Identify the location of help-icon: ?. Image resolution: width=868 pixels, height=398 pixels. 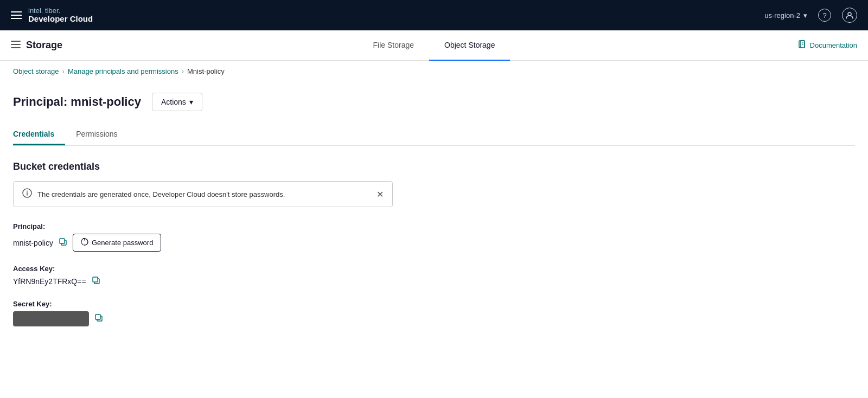
(825, 15).